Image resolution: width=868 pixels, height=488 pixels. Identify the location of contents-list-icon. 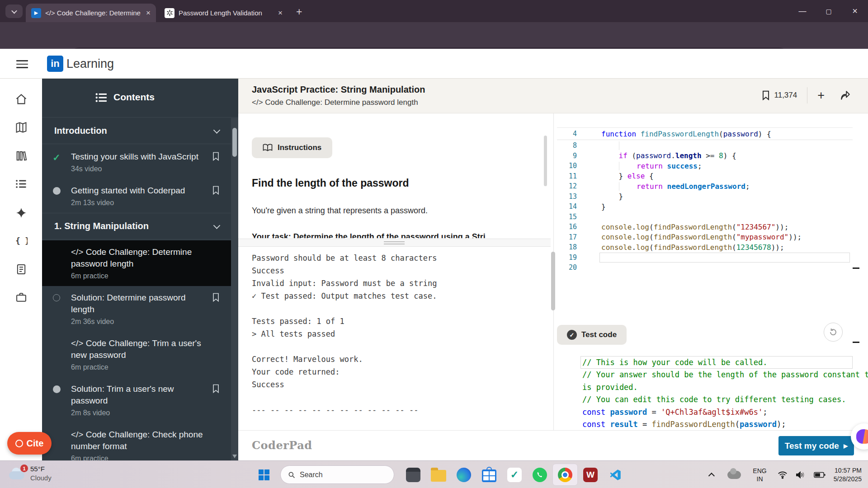
(21, 184).